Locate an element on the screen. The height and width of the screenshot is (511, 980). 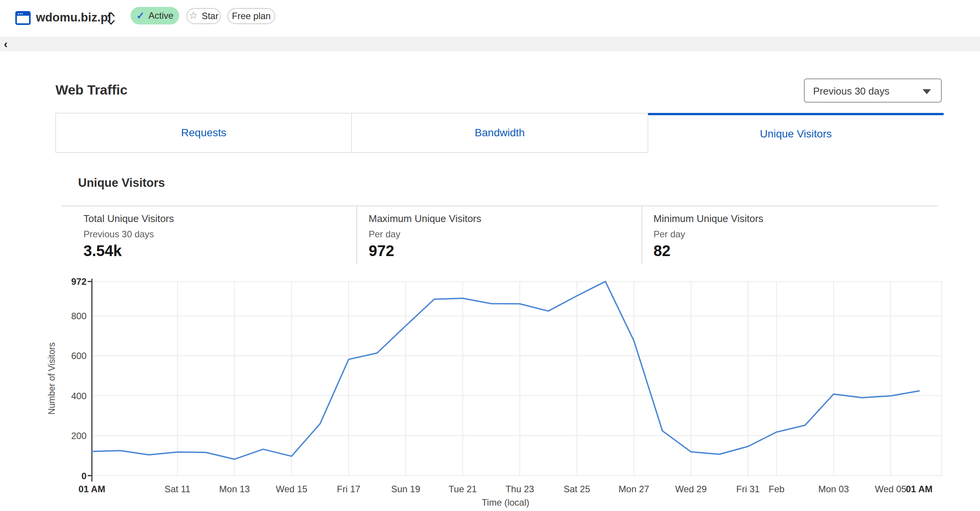
x-tick-label: Mon 27 is located at coordinates (634, 489).